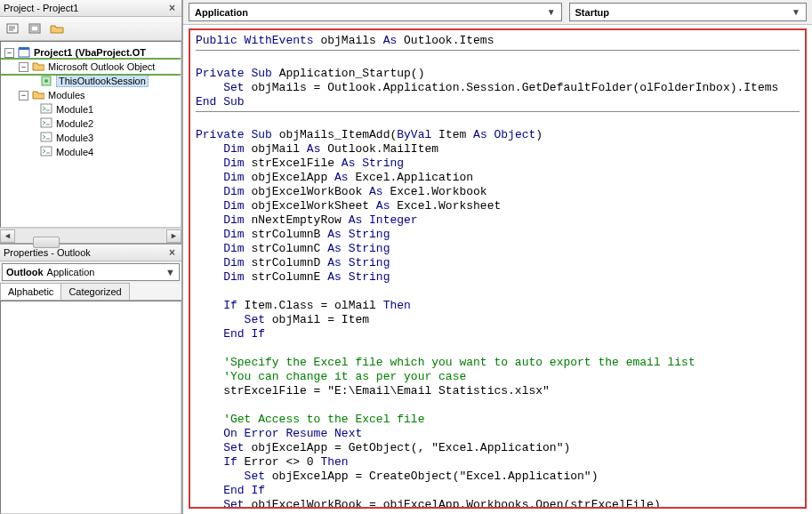 This screenshot has width=812, height=514. I want to click on project-panel-title: Project - Project1 ×, so click(91, 9).